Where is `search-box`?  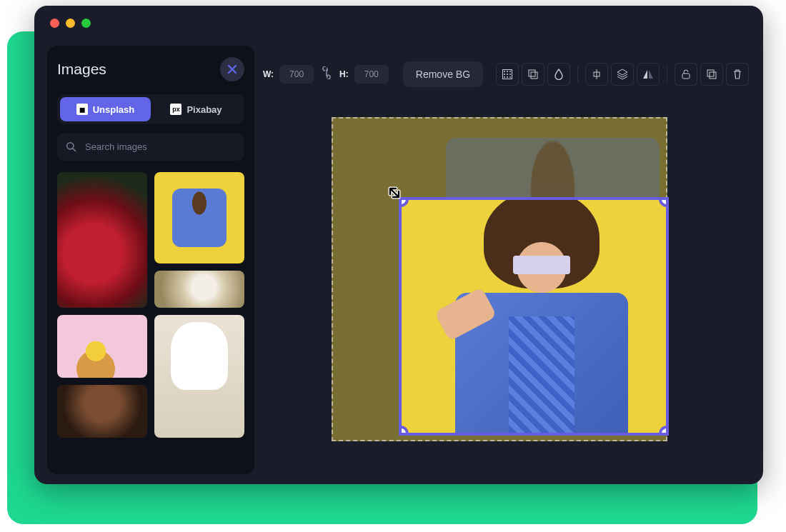
search-box is located at coordinates (151, 147).